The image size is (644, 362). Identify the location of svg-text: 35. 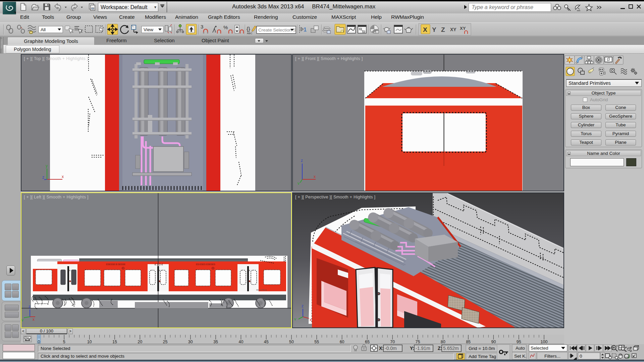
(216, 342).